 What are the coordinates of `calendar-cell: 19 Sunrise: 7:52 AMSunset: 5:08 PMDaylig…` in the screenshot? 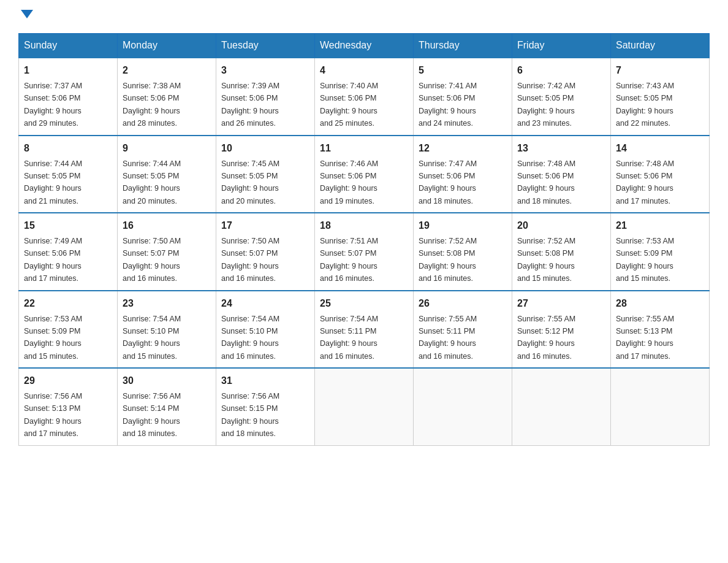 It's located at (463, 251).